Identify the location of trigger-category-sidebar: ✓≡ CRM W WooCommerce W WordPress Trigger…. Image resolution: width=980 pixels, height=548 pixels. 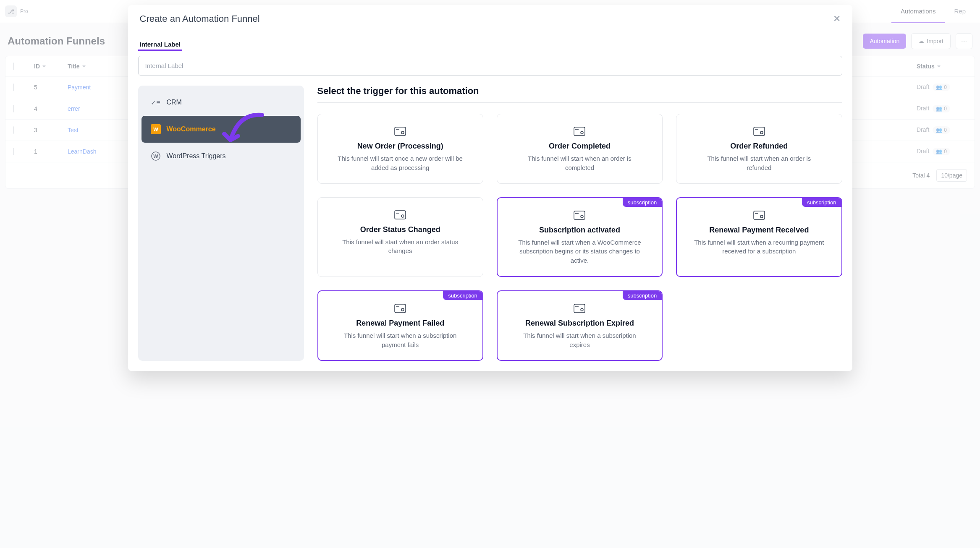
(221, 223).